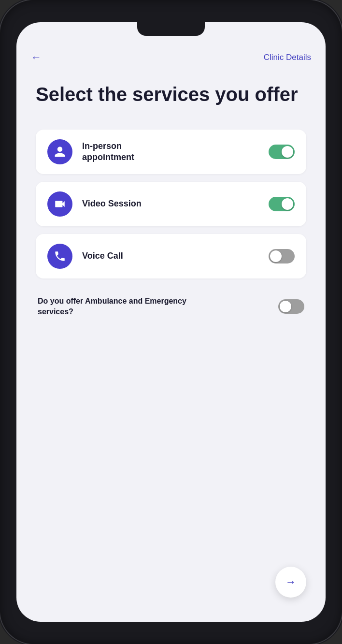 Image resolution: width=342 pixels, height=644 pixels. What do you see at coordinates (115, 307) in the screenshot?
I see `ambulance-label: Do you offer Ambulance and Emergency ser…` at bounding box center [115, 307].